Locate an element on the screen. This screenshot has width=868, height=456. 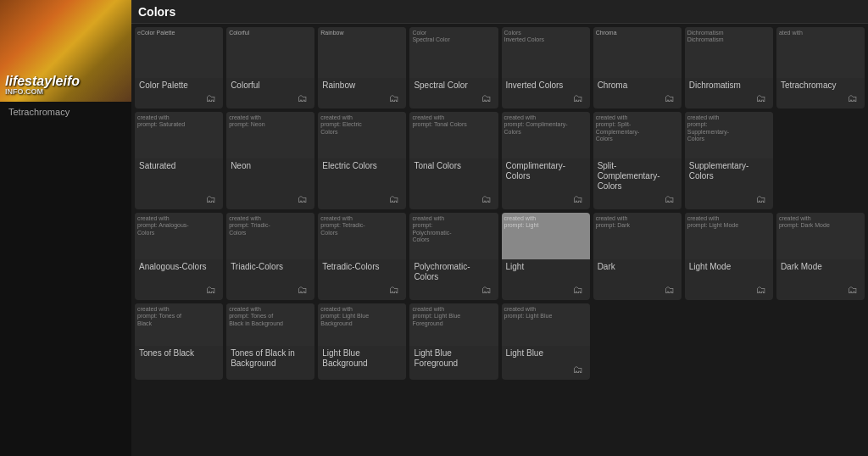
sidebar-logo: lifestayleifo INFO.COM is located at coordinates (66, 51).